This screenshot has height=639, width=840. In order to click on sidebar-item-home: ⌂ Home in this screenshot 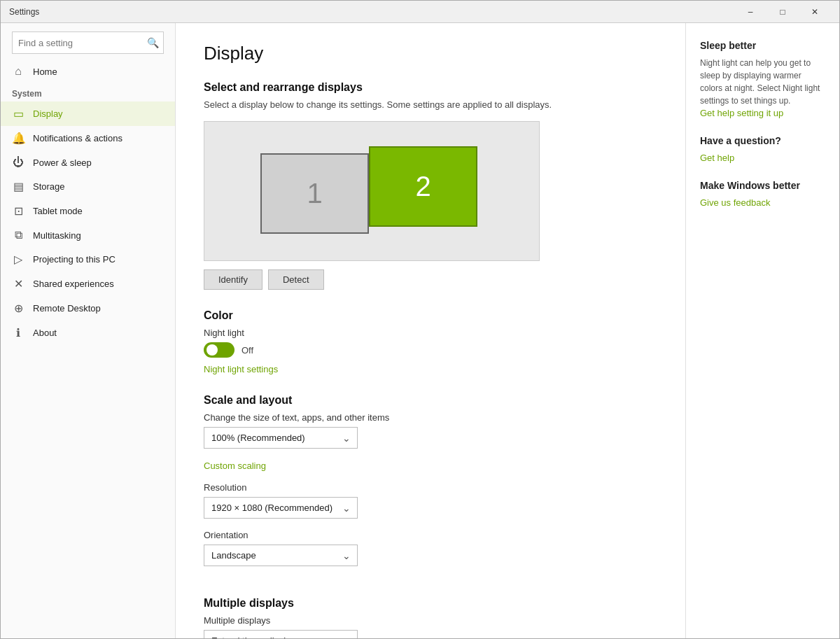, I will do `click(88, 71)`.